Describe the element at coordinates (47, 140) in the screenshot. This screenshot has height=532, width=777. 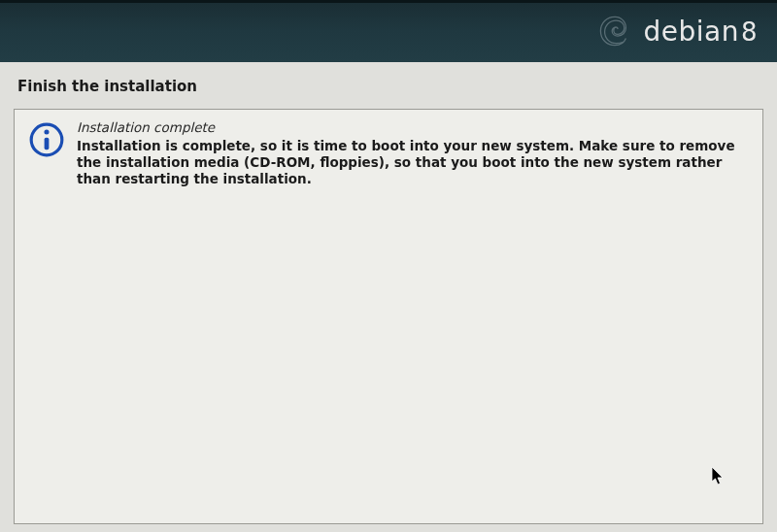
I see `info-icon` at that location.